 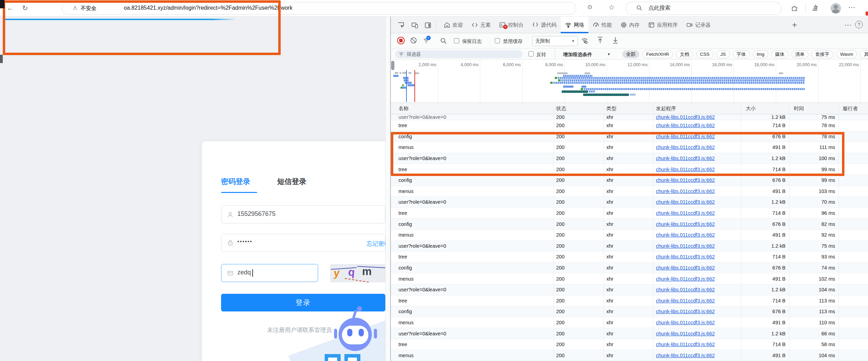 What do you see at coordinates (575, 25) in the screenshot?
I see `devtools-tab: 网络` at bounding box center [575, 25].